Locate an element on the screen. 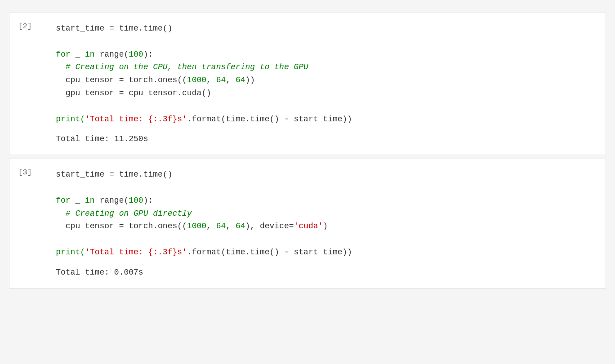 Image resolution: width=615 pixels, height=364 pixels. code-token: # Creating on GPU directly is located at coordinates (129, 213).